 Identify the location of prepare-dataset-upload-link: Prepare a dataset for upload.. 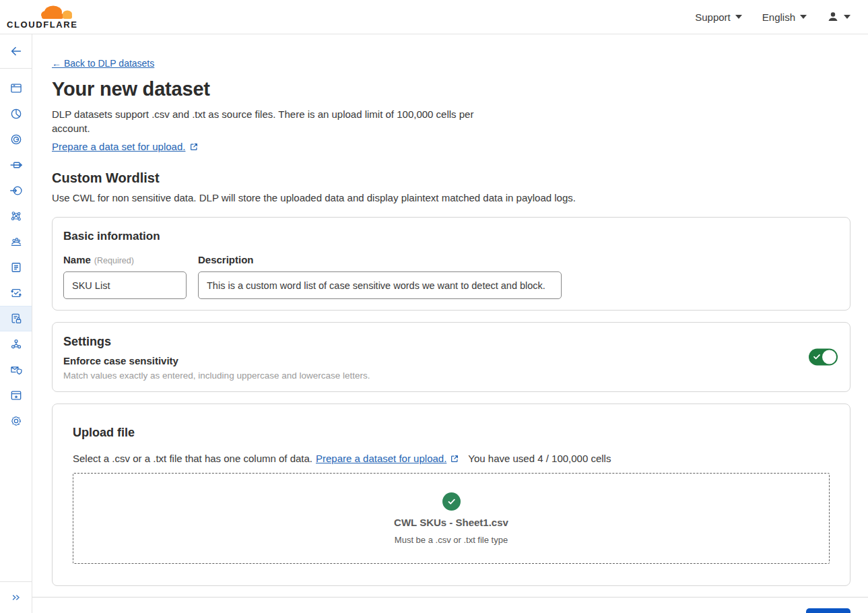
(388, 458).